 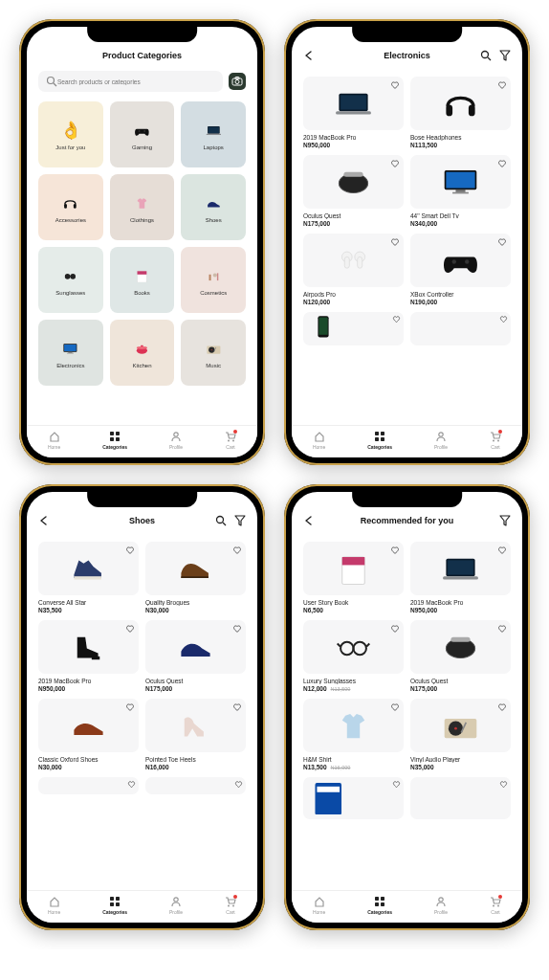 What do you see at coordinates (424, 611) in the screenshot?
I see `product-price: N950,000` at bounding box center [424, 611].